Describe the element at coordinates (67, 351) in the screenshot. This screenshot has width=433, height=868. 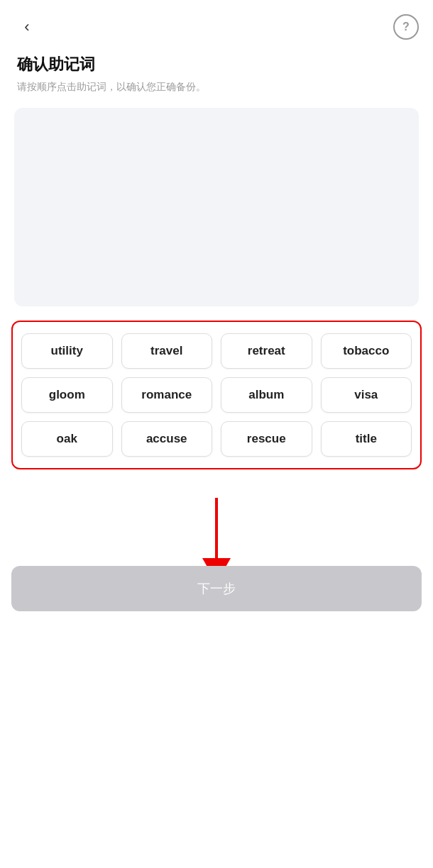
I see `word-chip: utility` at that location.